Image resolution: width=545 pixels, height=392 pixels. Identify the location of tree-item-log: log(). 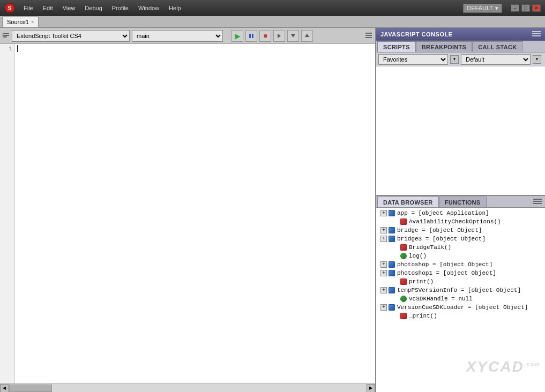
(461, 256).